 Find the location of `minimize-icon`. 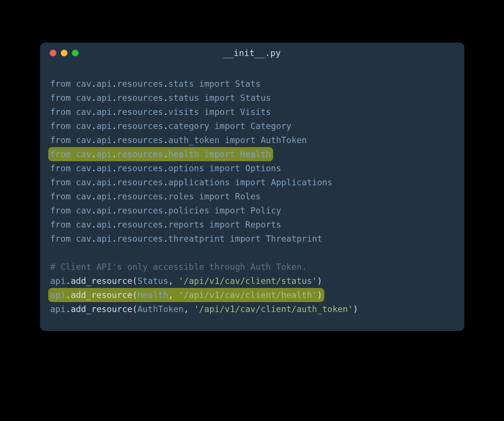

minimize-icon is located at coordinates (64, 53).